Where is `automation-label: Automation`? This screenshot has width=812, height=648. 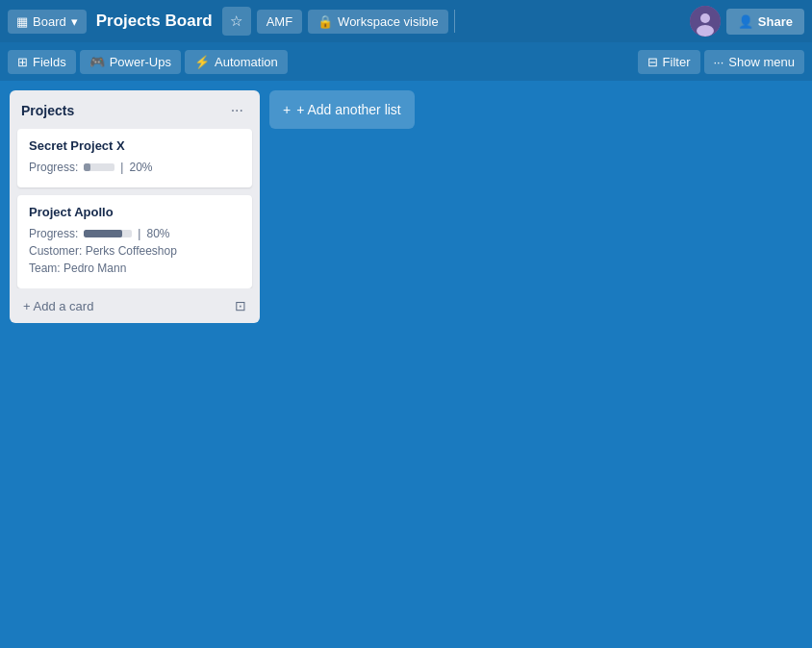 automation-label: Automation is located at coordinates (246, 62).